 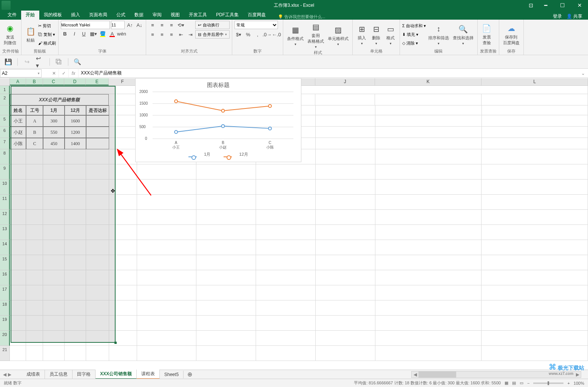 I want to click on insert-cells-button: ⊞插入▾, so click(x=362, y=34).